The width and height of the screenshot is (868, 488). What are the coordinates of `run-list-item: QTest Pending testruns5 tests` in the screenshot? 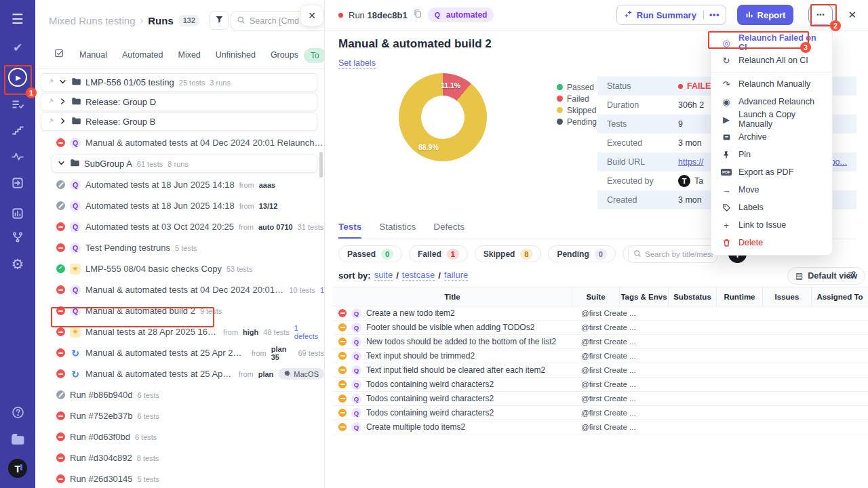 It's located at (180, 248).